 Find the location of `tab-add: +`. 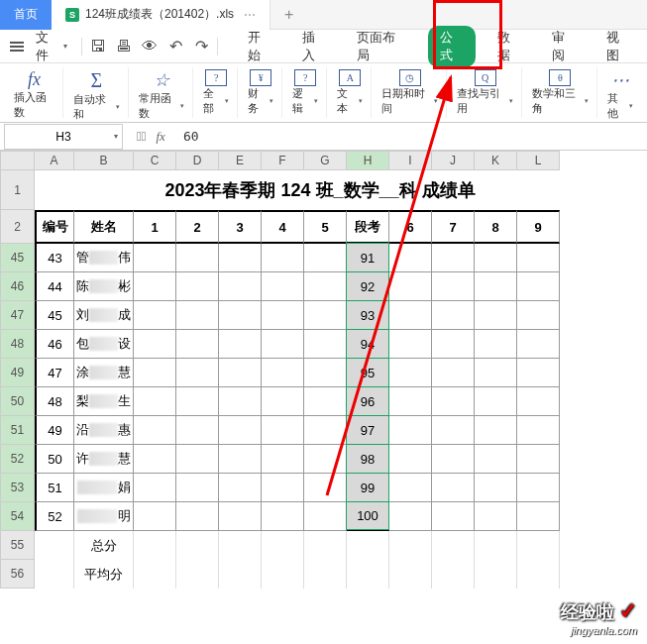

tab-add: + is located at coordinates (289, 15).